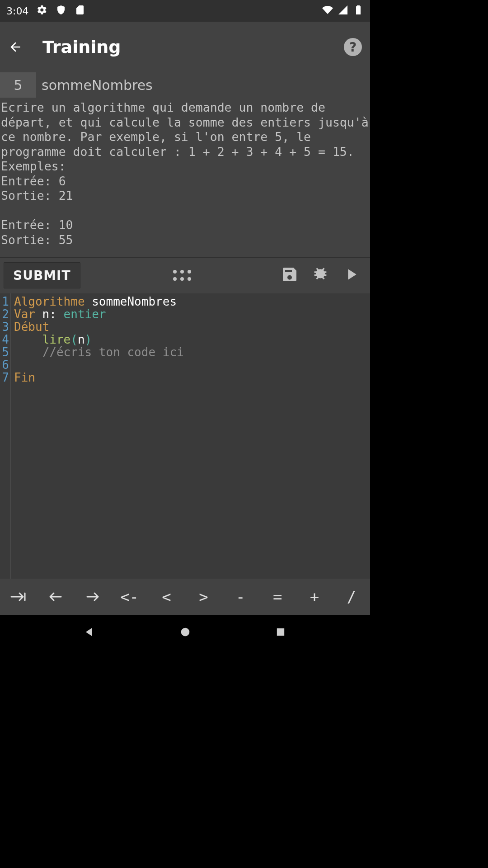 Image resolution: width=488 pixels, height=868 pixels. Describe the element at coordinates (277, 597) in the screenshot. I see `equals-key: =` at that location.